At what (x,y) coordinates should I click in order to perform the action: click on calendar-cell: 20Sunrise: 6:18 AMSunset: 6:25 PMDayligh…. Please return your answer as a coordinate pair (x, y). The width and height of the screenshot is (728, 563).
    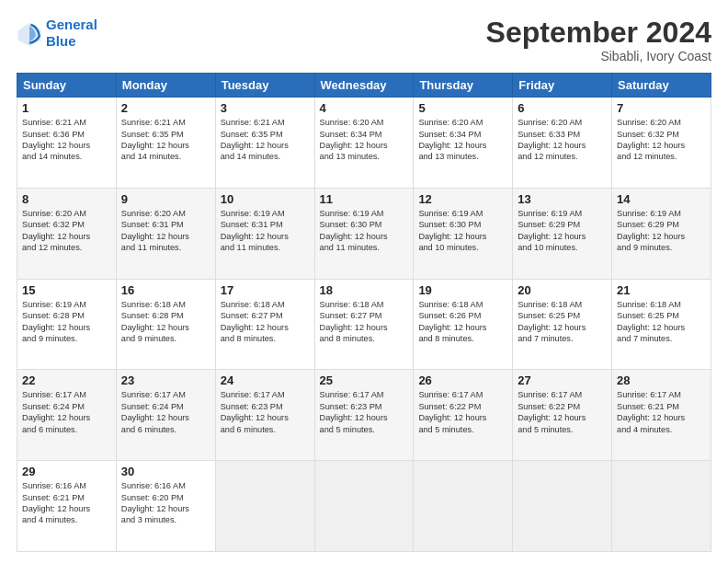
    Looking at the image, I should click on (563, 324).